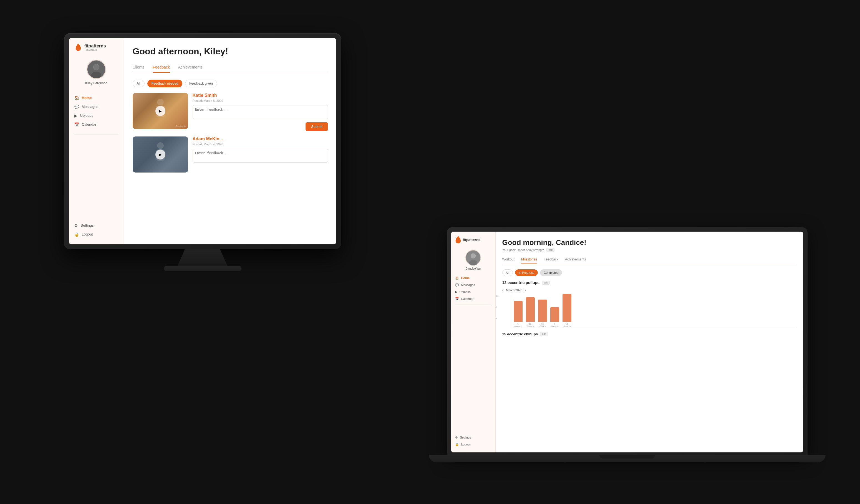 The height and width of the screenshot is (504, 860). Describe the element at coordinates (201, 83) in the screenshot. I see `filter-feedback-given: Feedback given` at that location.